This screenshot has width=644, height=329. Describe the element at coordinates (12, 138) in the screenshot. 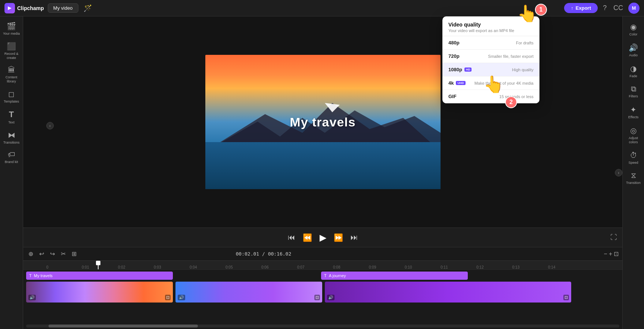

I see `sidebar-item-transitions: ⧓ Transitions` at that location.